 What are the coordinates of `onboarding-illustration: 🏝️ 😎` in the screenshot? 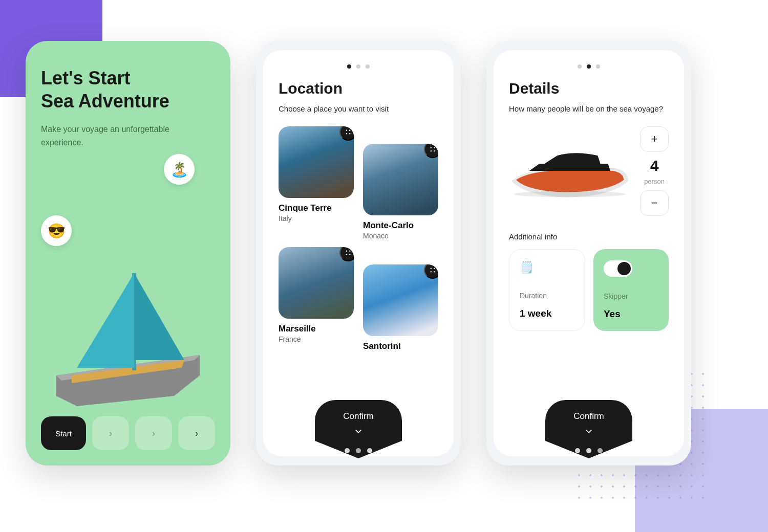 It's located at (128, 285).